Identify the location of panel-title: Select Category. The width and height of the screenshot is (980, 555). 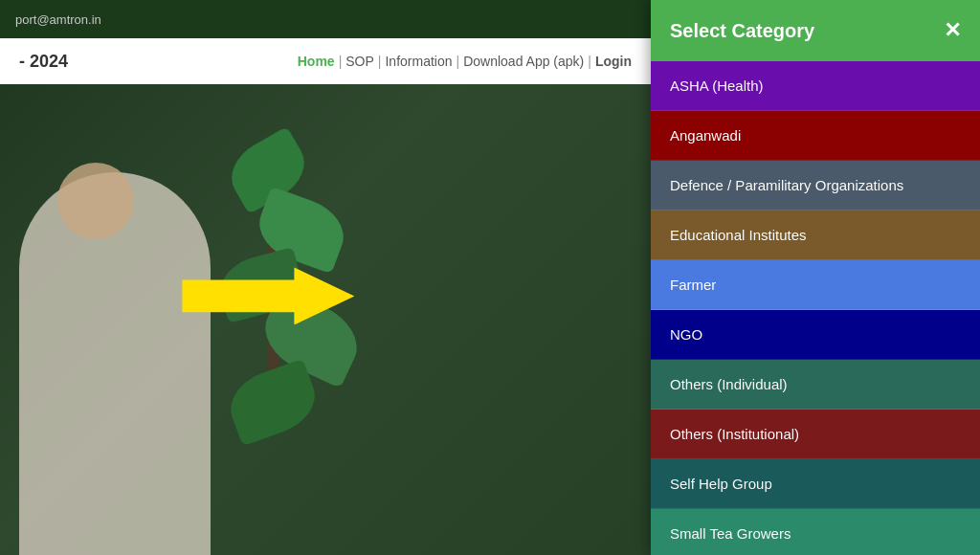
(743, 31).